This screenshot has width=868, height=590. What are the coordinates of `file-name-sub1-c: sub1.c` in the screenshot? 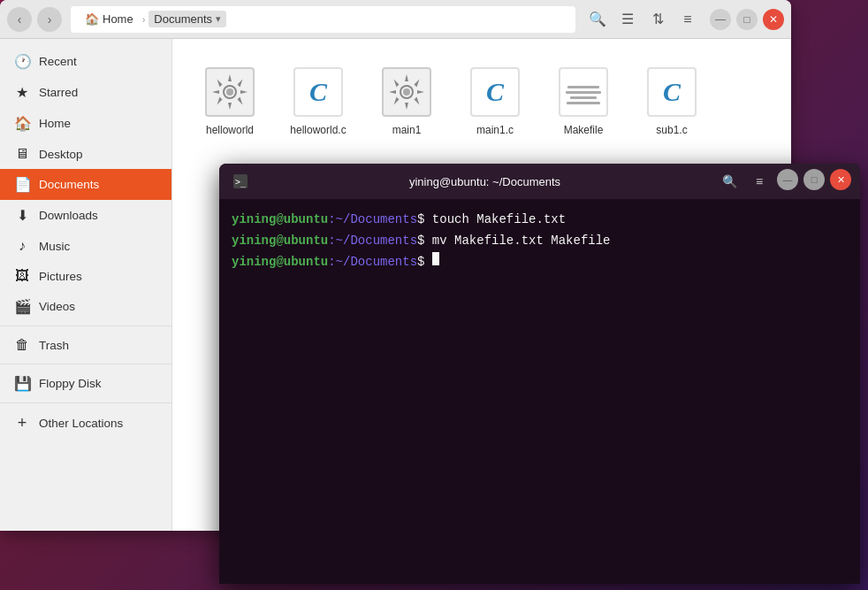 It's located at (672, 131).